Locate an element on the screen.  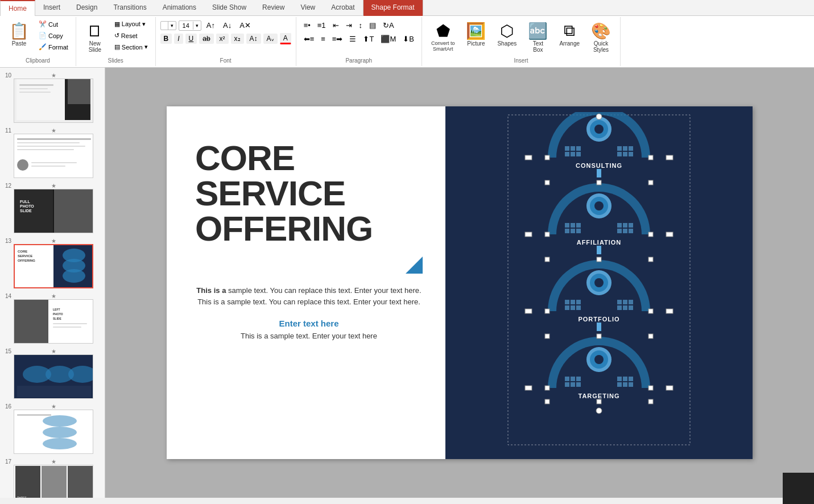
slide-star-13: ★ is located at coordinates (53, 240).